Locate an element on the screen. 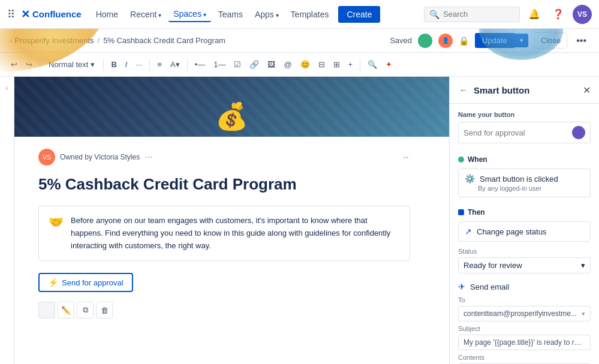  trigger-card-header: ⚙️ Smart button is clicked is located at coordinates (524, 179).